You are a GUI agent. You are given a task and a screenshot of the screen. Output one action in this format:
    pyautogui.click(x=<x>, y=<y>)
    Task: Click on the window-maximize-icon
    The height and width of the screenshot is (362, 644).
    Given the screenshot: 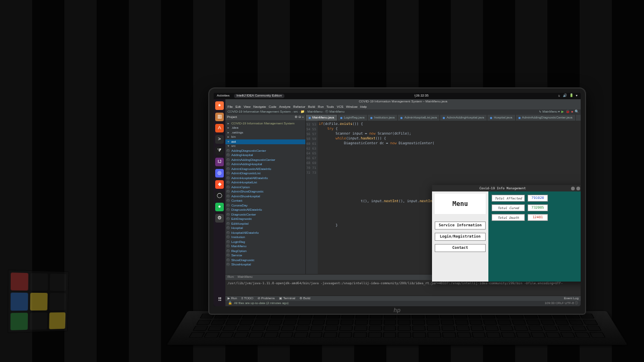 What is the action you would take?
    pyautogui.click(x=579, y=189)
    